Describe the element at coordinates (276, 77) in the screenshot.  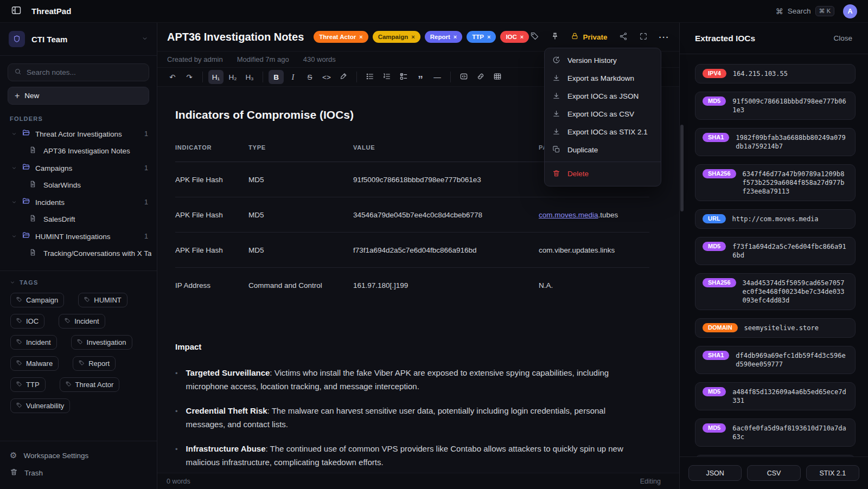
I see `bold-button: B` at that location.